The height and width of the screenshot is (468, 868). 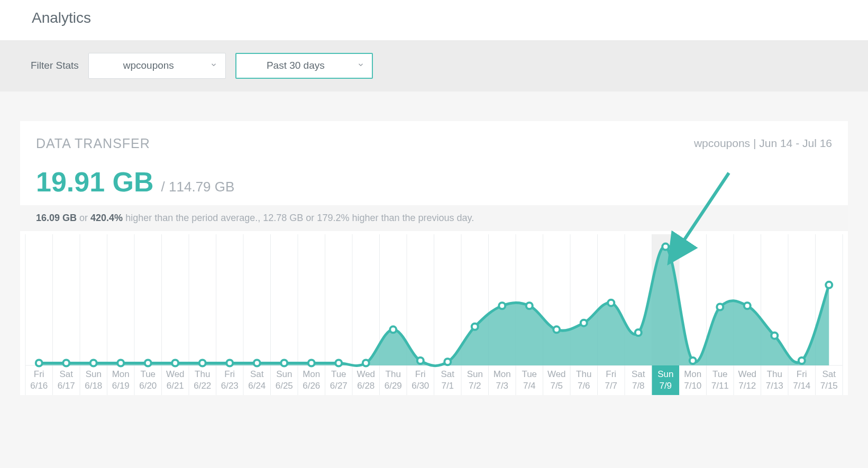 What do you see at coordinates (257, 386) in the screenshot?
I see `svg-text: 6/24` at bounding box center [257, 386].